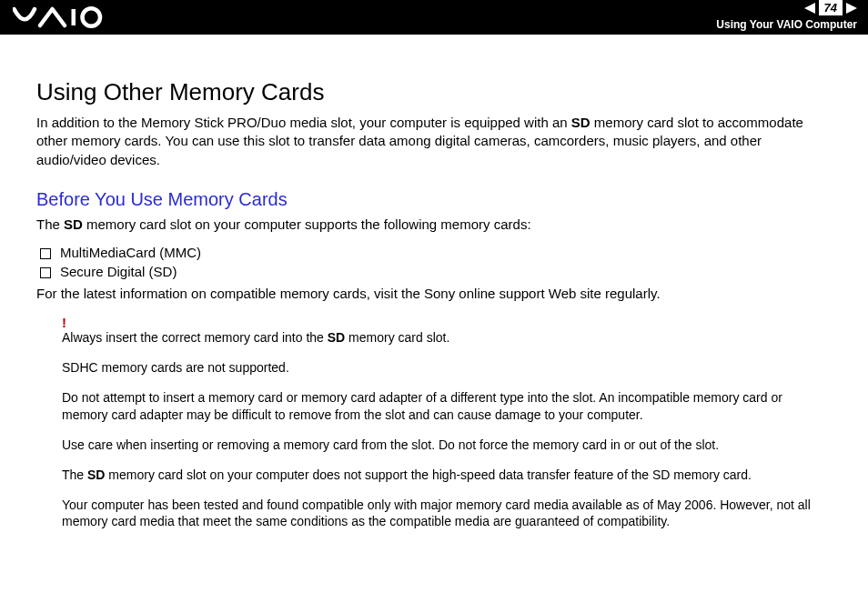 Image resolution: width=868 pixels, height=613 pixels. I want to click on list-item-label: Secure Digital (SD), so click(118, 271).